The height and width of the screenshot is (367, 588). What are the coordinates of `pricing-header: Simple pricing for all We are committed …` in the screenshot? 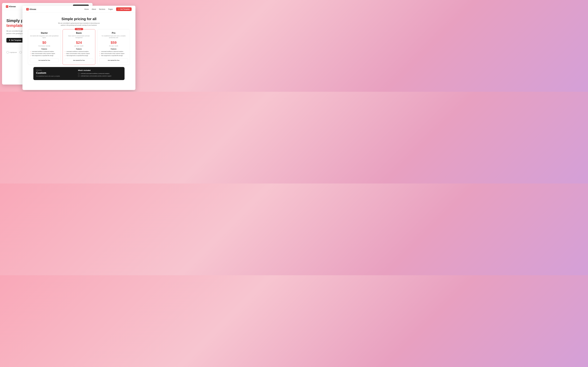 It's located at (79, 21).